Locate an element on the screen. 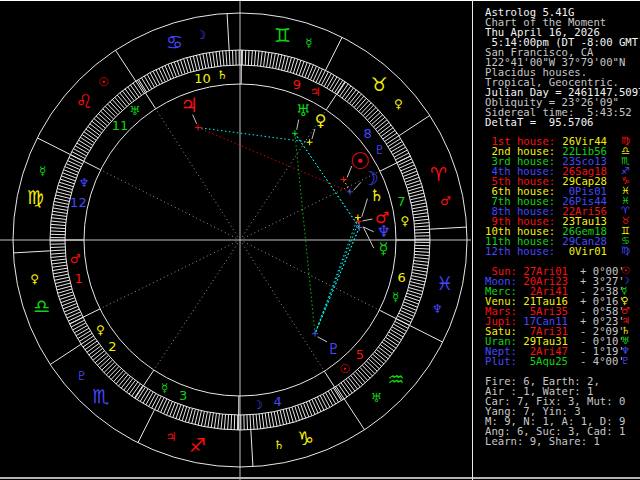  zodiac-sign-icon: ♌ is located at coordinates (84, 101).